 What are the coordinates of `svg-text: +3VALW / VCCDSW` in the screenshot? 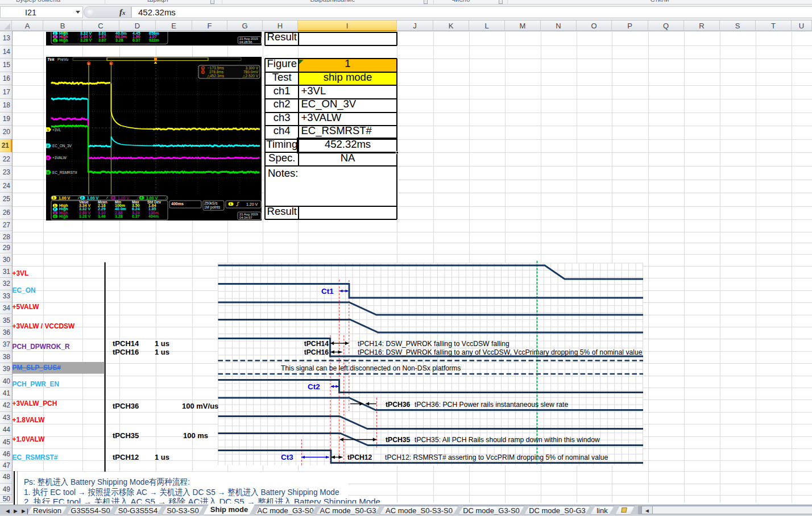 It's located at (44, 326).